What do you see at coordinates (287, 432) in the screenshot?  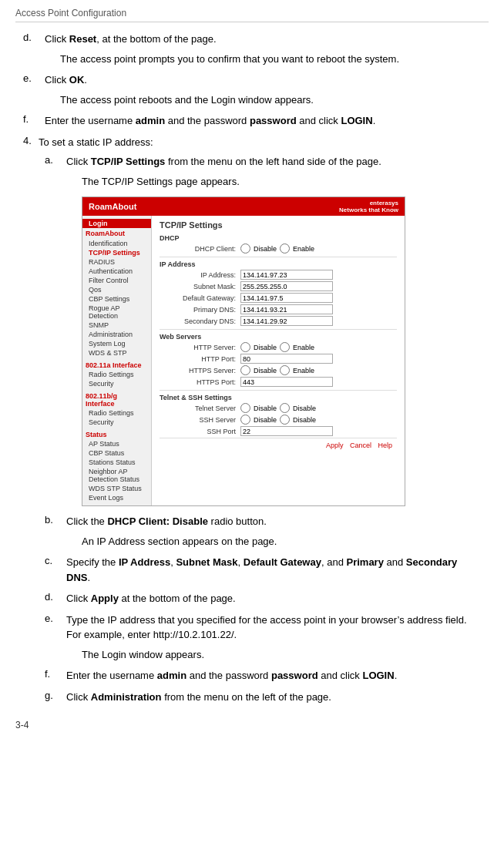 I see `ss-ssh-port-input` at bounding box center [287, 432].